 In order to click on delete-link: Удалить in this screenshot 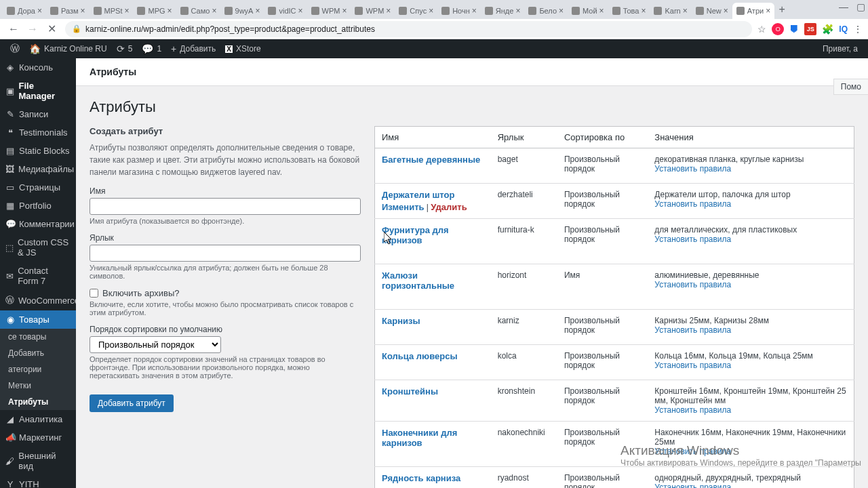, I will do `click(449, 207)`.